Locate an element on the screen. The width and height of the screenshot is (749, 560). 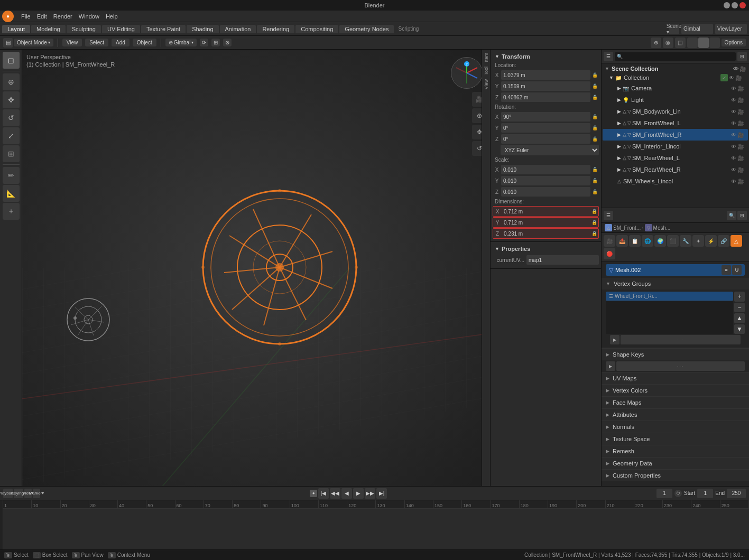
light-expand: ▶ is located at coordinates (619, 100).